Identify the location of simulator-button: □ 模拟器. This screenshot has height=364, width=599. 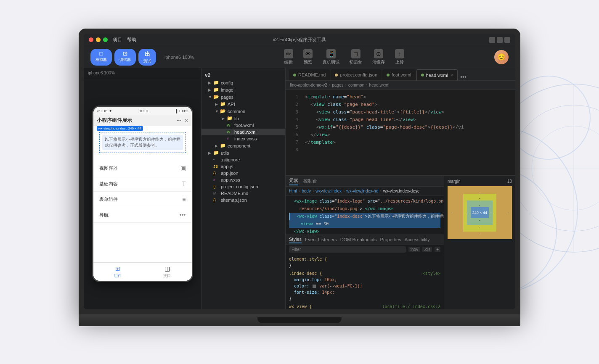
(101, 57).